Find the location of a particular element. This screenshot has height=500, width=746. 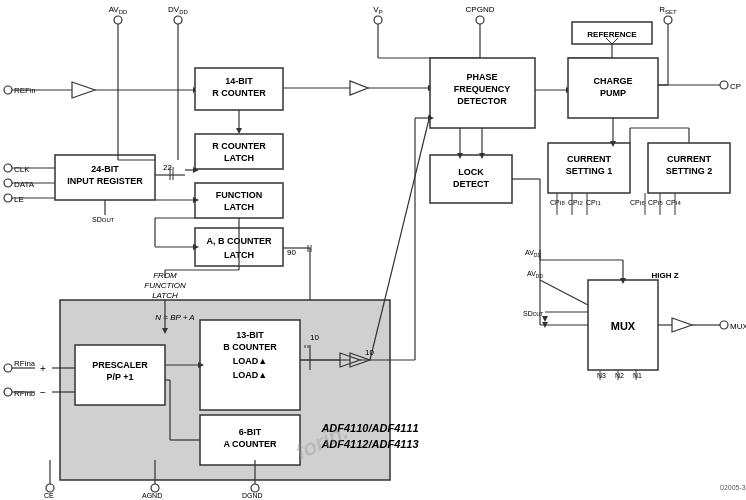

svg-text: CPI5 is located at coordinates (656, 202).